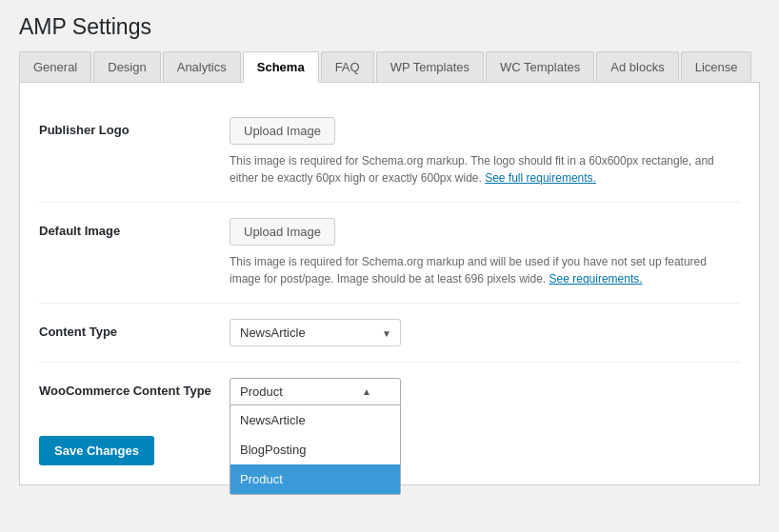 The height and width of the screenshot is (532, 779). I want to click on default-image-upload-button: Upload Image, so click(282, 232).